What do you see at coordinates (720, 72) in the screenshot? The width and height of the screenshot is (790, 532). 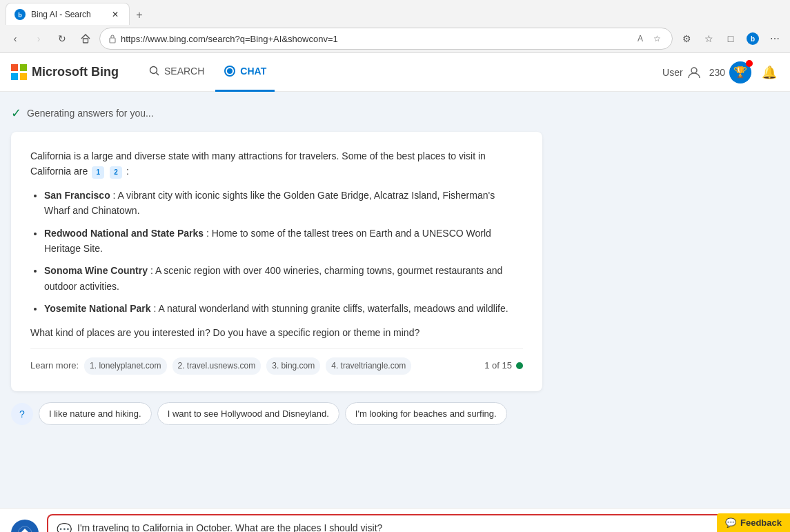 I see `header-right: User 230 🏆 🔔` at bounding box center [720, 72].